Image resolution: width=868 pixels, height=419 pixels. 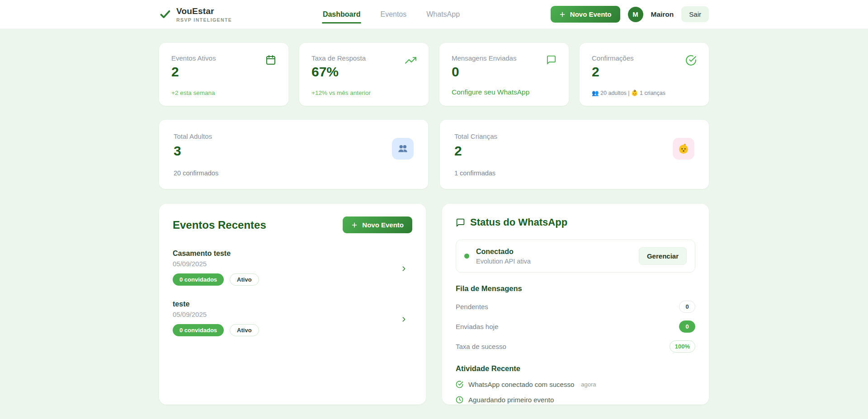 What do you see at coordinates (576, 326) in the screenshot?
I see `queue-row-enviadas-hoje: Enviadas hoje 0` at bounding box center [576, 326].